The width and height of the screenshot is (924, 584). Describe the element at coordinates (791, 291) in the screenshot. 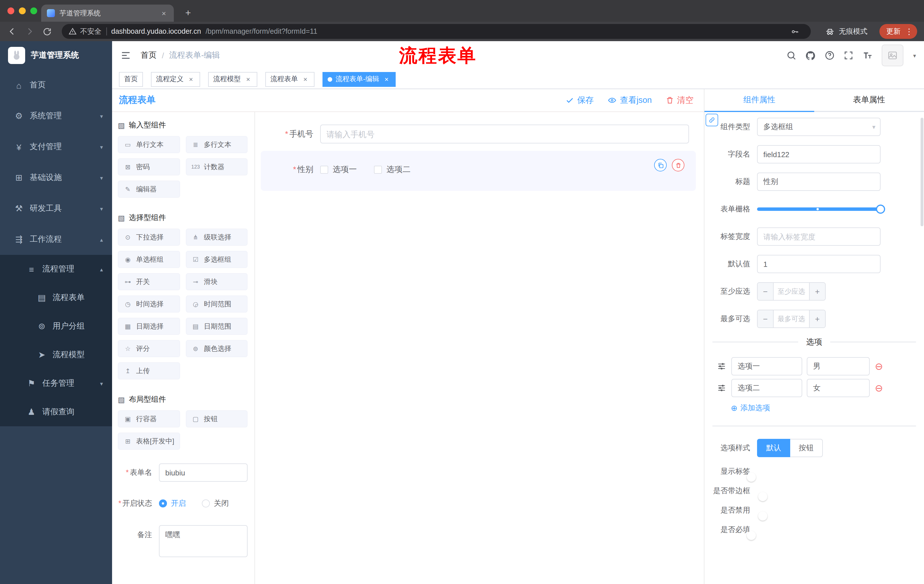

I see `stepper-value: 至少应选` at that location.